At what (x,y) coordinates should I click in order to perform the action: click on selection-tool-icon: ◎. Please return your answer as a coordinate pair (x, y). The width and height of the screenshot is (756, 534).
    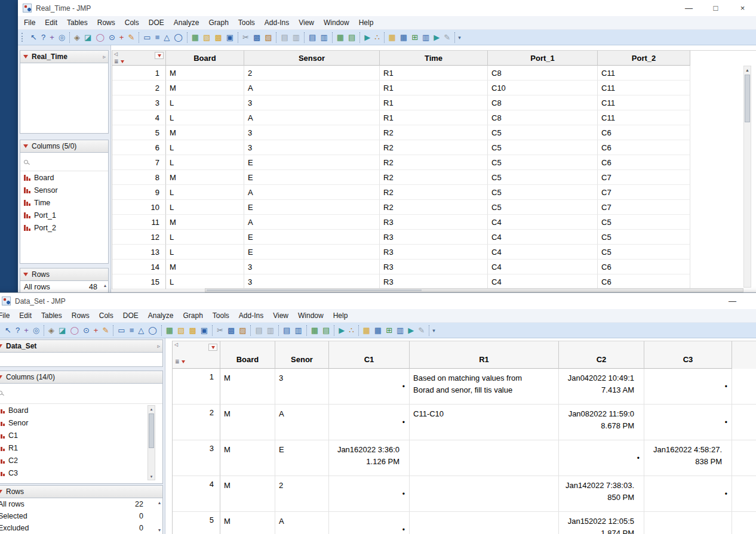
    Looking at the image, I should click on (62, 37).